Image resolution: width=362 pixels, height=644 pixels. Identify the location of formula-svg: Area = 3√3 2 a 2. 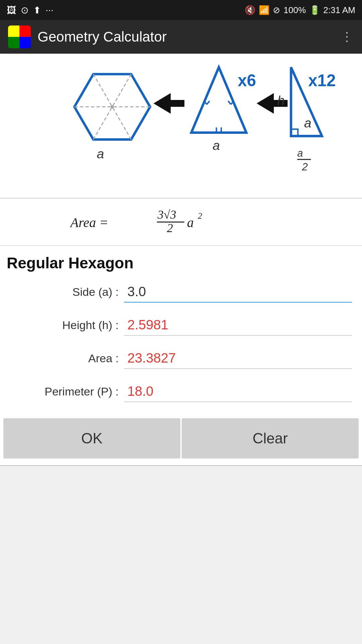
(181, 220).